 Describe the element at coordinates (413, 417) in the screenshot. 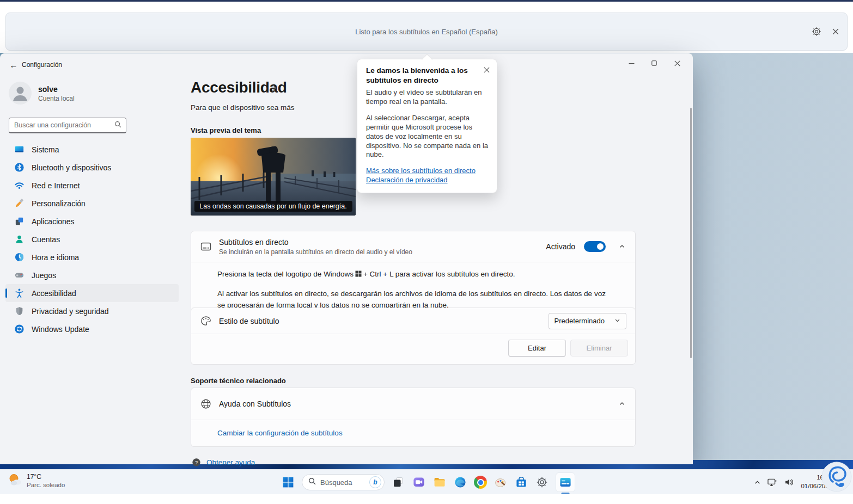

I see `help-group: Ayuda con Subtítulos Cambiar la configur…` at that location.